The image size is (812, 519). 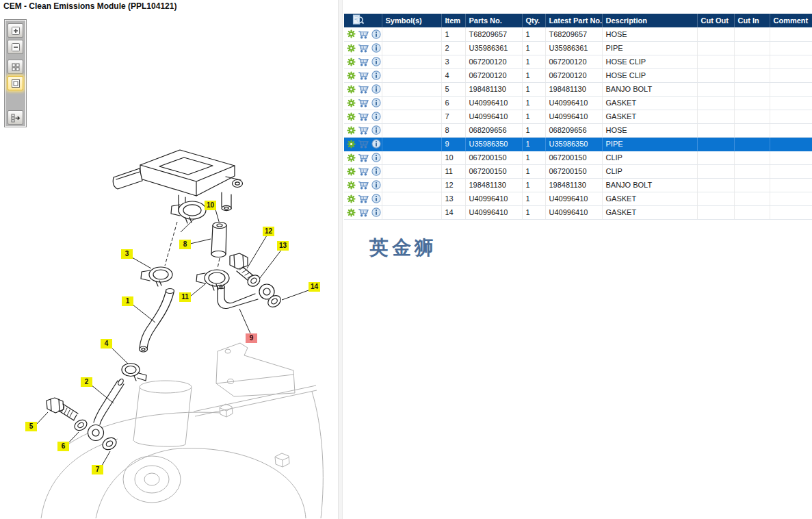 I want to click on table-row: 30672001201067200120HOSE CLIP, so click(x=578, y=62).